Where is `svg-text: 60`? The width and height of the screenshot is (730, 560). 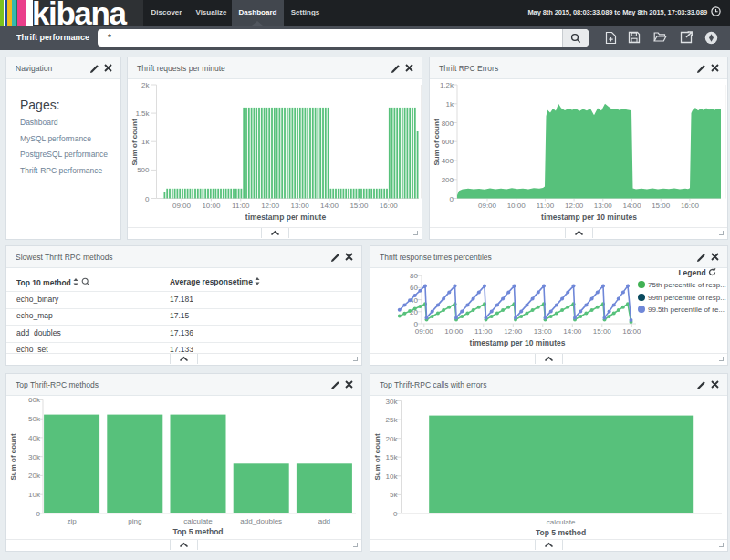 svg-text: 60 is located at coordinates (414, 288).